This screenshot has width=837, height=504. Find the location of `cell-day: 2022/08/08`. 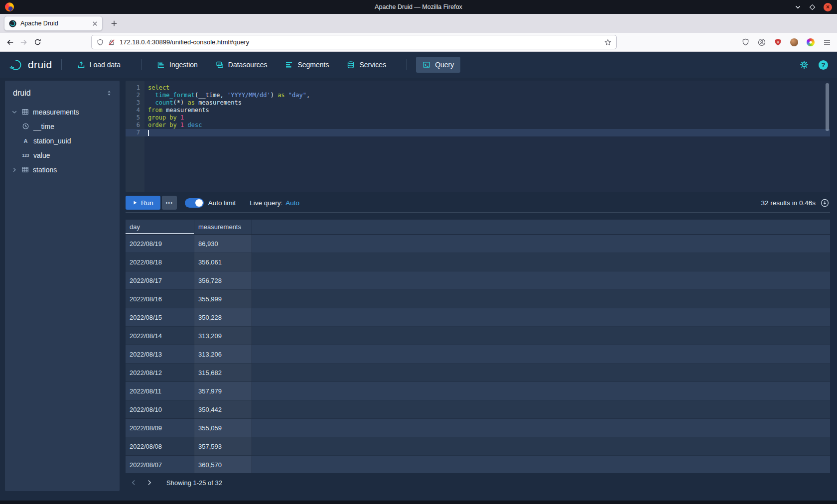

cell-day: 2022/08/08 is located at coordinates (160, 446).